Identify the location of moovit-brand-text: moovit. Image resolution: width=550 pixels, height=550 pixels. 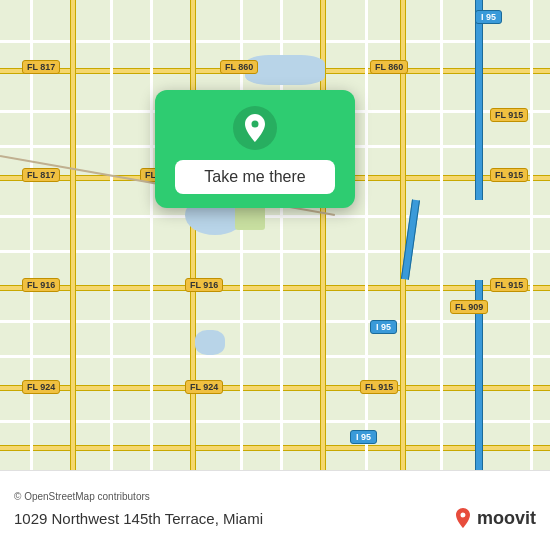
(506, 518).